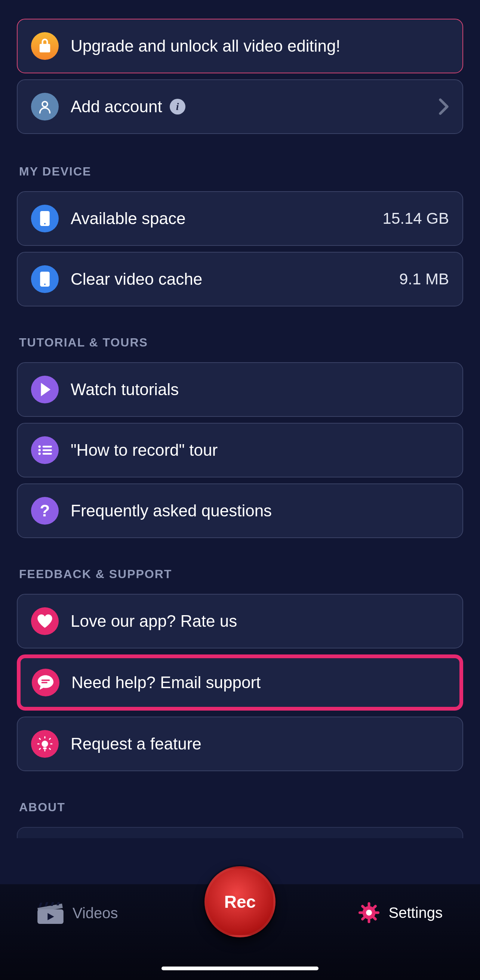 This screenshot has width=480, height=980. What do you see at coordinates (240, 218) in the screenshot?
I see `available-space-row: Available space 15.14 GB` at bounding box center [240, 218].